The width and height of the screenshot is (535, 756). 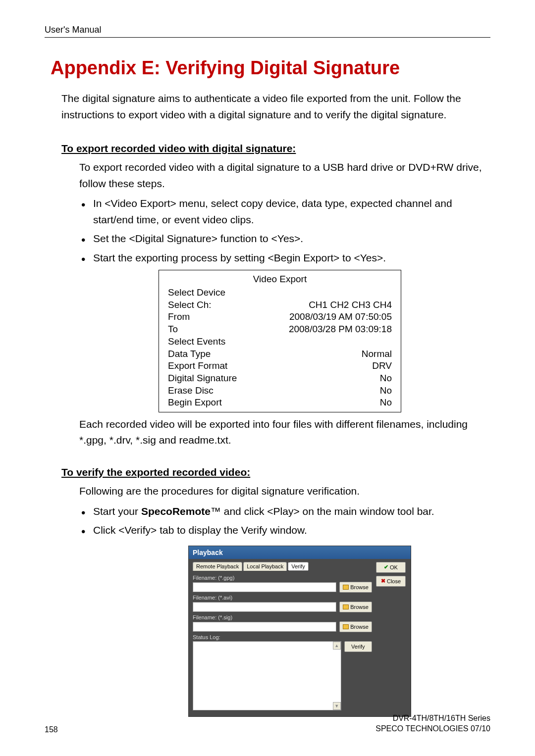 What do you see at coordinates (217, 566) in the screenshot?
I see `tab-remote-playback: Remote Playback` at bounding box center [217, 566].